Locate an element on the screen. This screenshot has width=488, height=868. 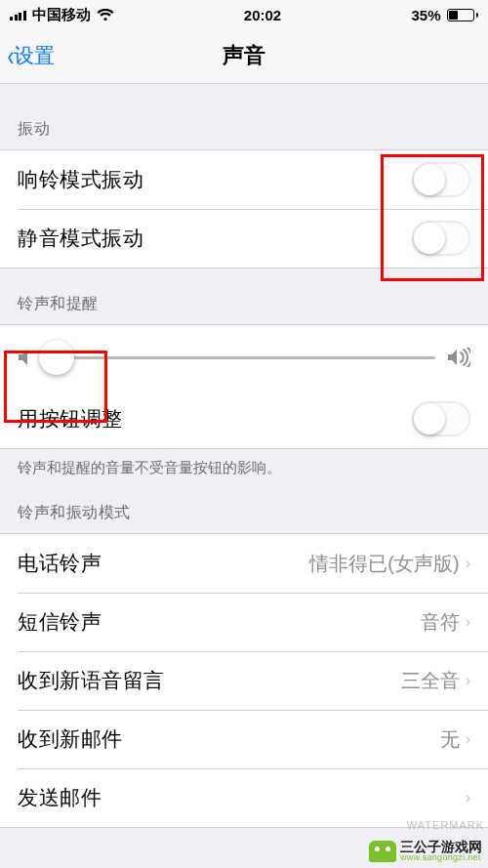
section-header-patterns: 铃声和振动模式 is located at coordinates (244, 506).